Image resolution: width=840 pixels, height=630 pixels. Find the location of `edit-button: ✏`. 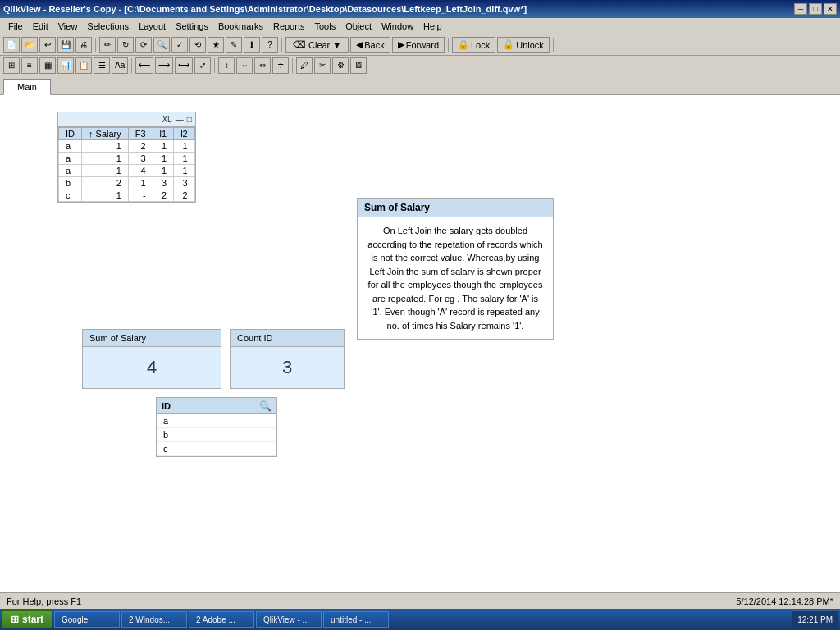

edit-button: ✏ is located at coordinates (107, 45).